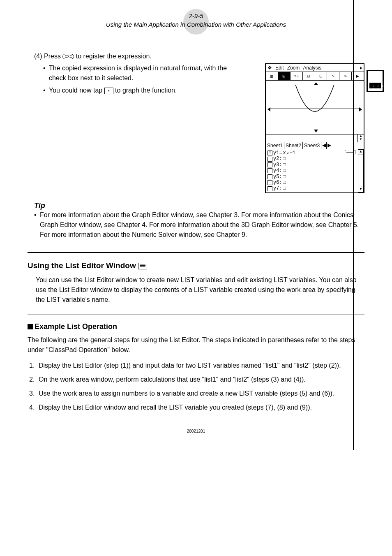 Image resolution: width=392 pixels, height=556 pixels. Describe the element at coordinates (141, 73) in the screenshot. I see `step-4-bullet-1: The copied expression is displayed in na…` at that location.